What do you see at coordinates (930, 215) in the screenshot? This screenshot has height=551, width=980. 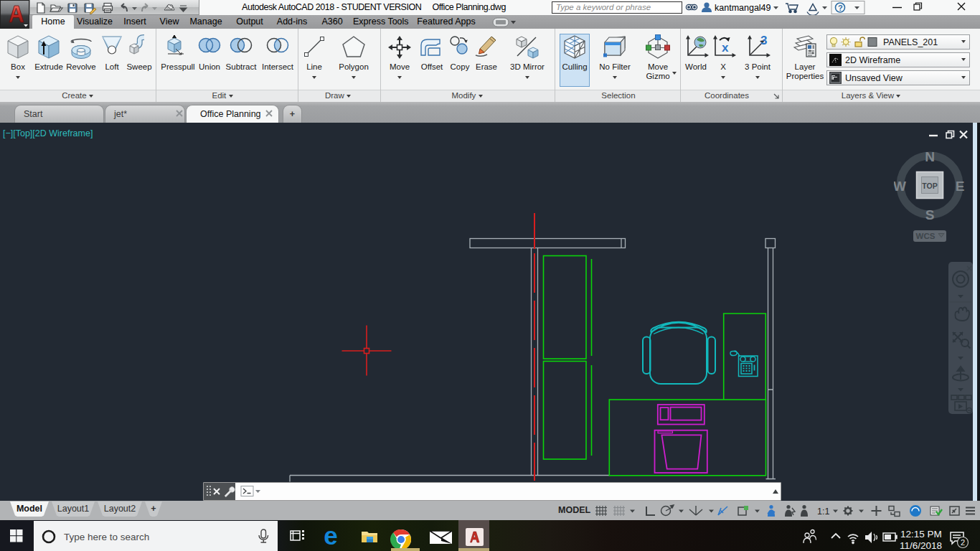 I see `svg-text: S` at bounding box center [930, 215].